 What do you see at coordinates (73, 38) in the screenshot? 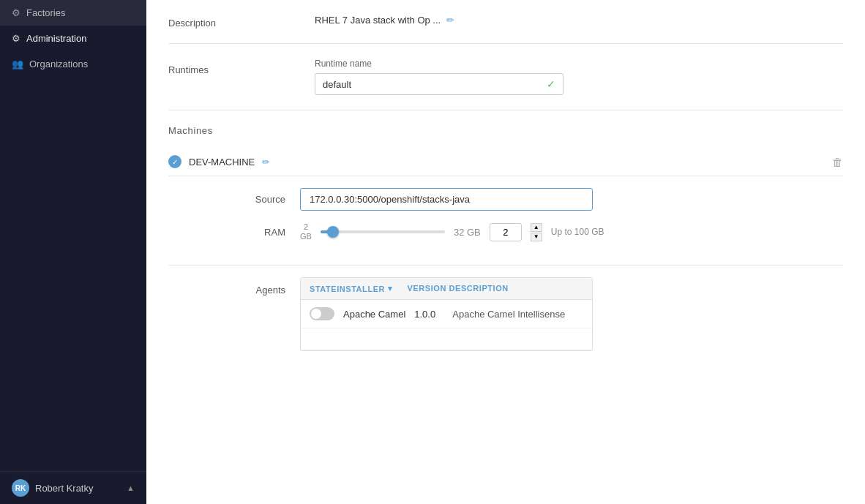
I see `sidebar-item-administration: ⚙ Administration` at bounding box center [73, 38].